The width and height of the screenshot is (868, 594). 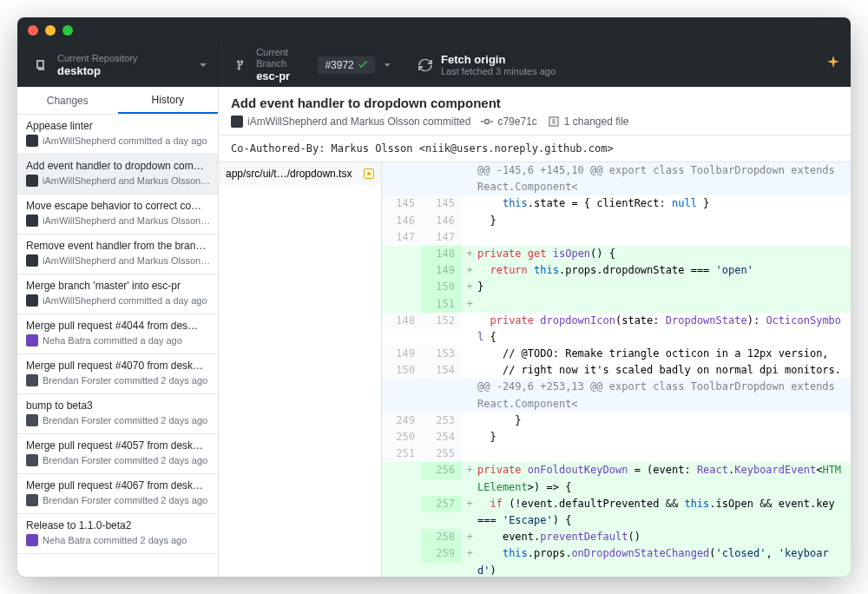 What do you see at coordinates (616, 537) in the screenshot?
I see `diff-line: 258+ event.preventDefault()` at bounding box center [616, 537].